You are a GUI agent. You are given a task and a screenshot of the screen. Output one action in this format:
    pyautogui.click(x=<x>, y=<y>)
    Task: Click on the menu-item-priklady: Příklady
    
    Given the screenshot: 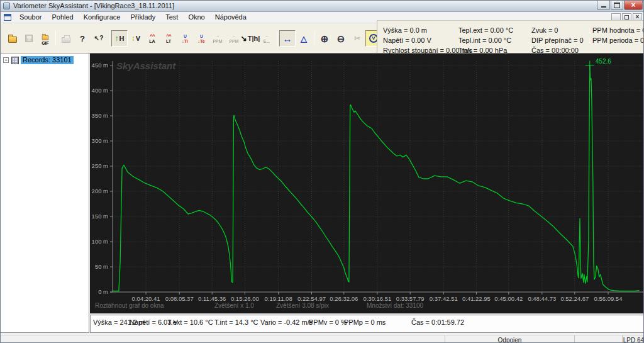 What is the action you would take?
    pyautogui.click(x=143, y=18)
    